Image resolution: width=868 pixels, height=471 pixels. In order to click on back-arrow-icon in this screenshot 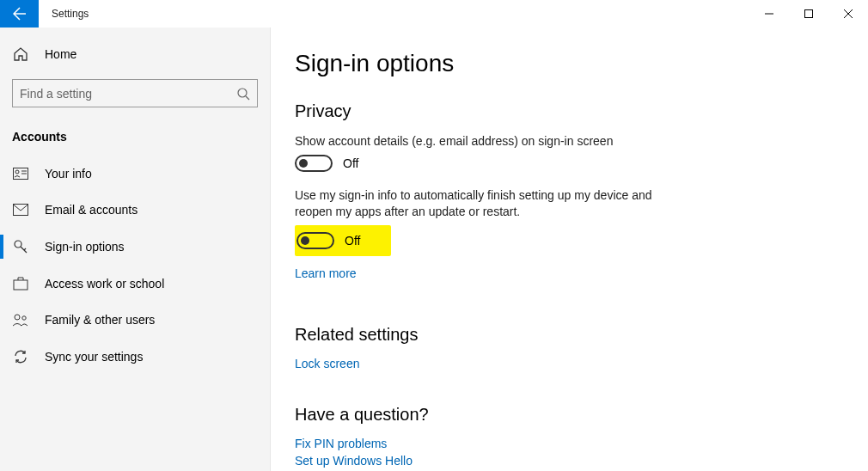, I will do `click(20, 14)`.